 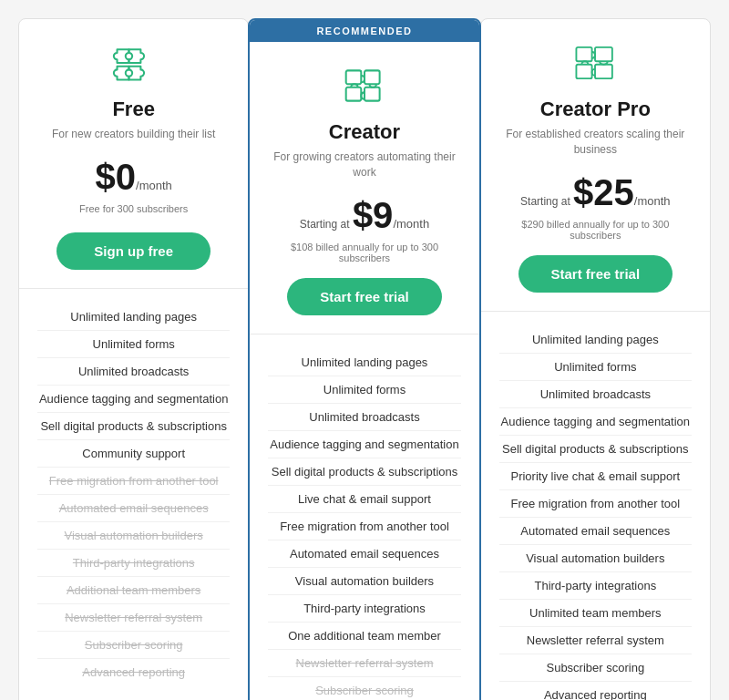 I want to click on plan-price: Starting at $9/month, so click(x=364, y=215).